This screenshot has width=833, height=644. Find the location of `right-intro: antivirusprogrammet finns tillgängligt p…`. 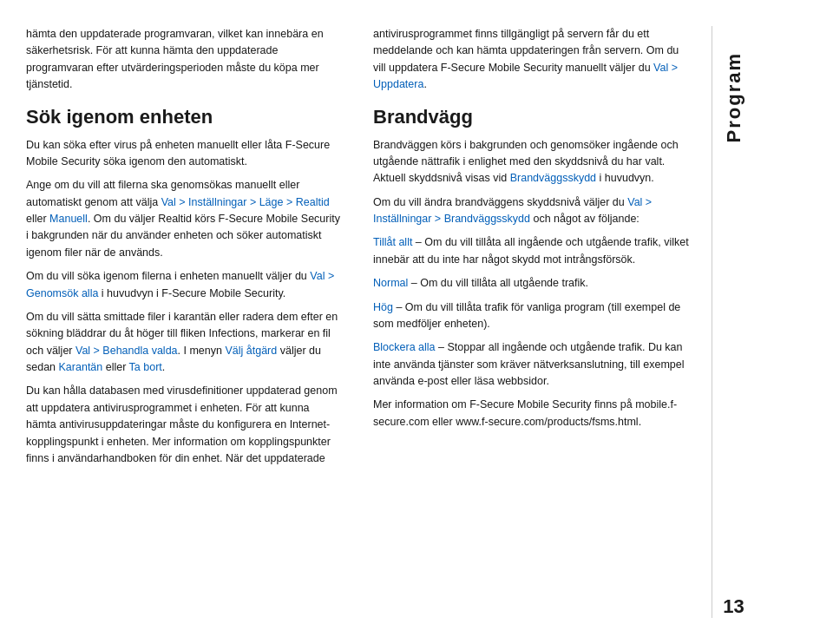

right-intro: antivirusprogrammet finns tillgängligt p… is located at coordinates (534, 60).